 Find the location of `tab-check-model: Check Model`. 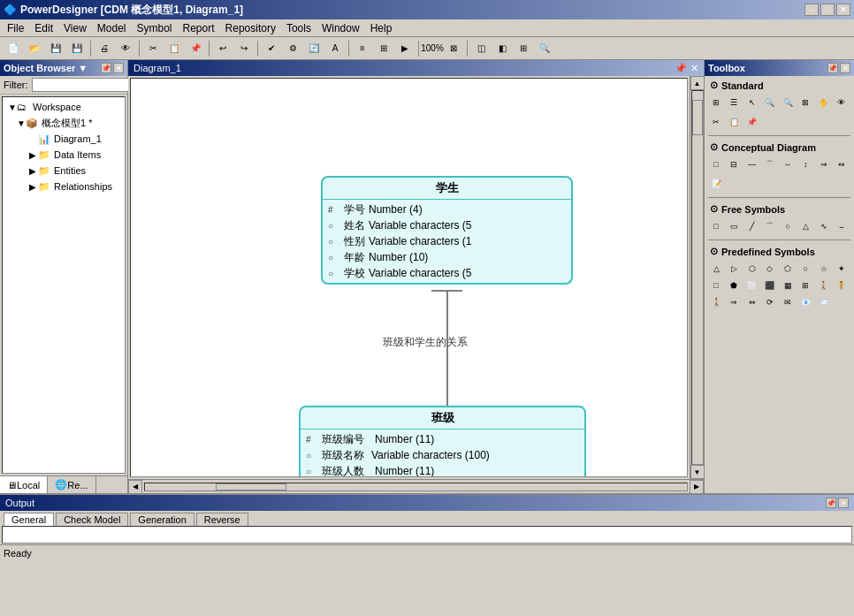

tab-check-model: Check Model is located at coordinates (92, 520).